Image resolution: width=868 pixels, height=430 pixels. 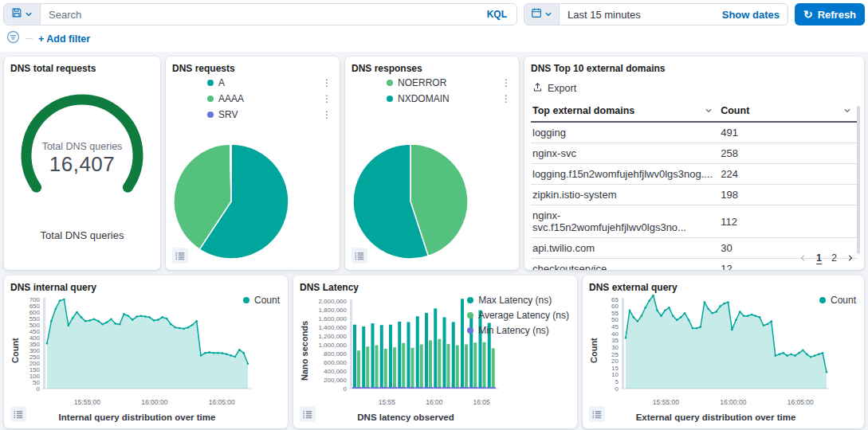 What do you see at coordinates (560, 88) in the screenshot?
I see `export-button: Export` at bounding box center [560, 88].